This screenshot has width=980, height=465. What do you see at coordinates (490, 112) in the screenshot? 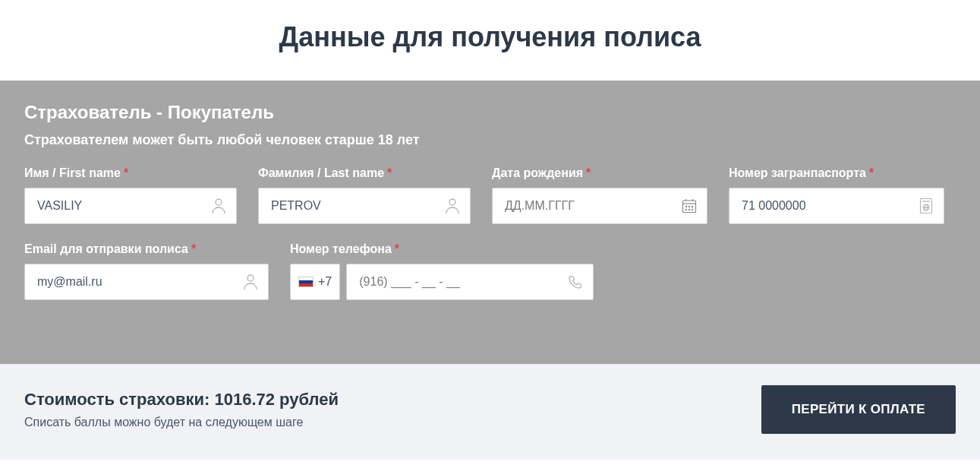
I see `section-title: Страхователь - Покупатель` at bounding box center [490, 112].